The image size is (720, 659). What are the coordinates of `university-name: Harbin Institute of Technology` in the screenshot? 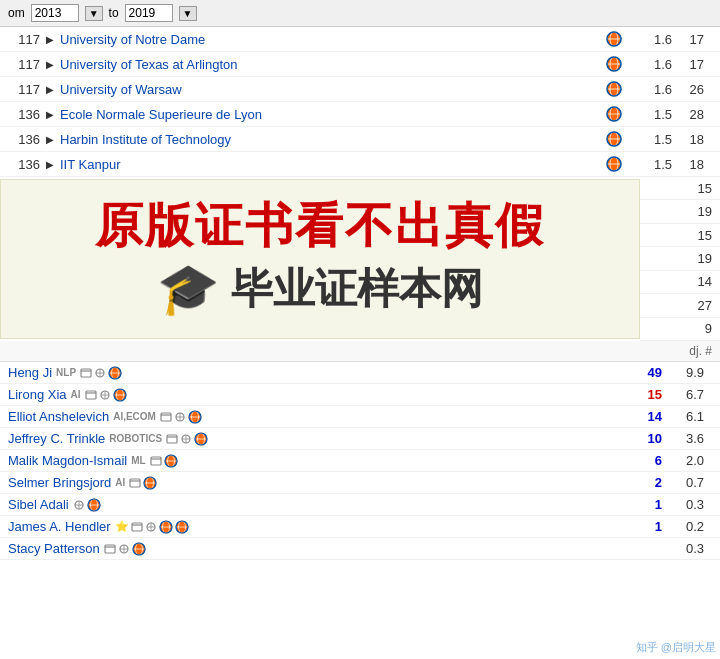 It's located at (333, 140).